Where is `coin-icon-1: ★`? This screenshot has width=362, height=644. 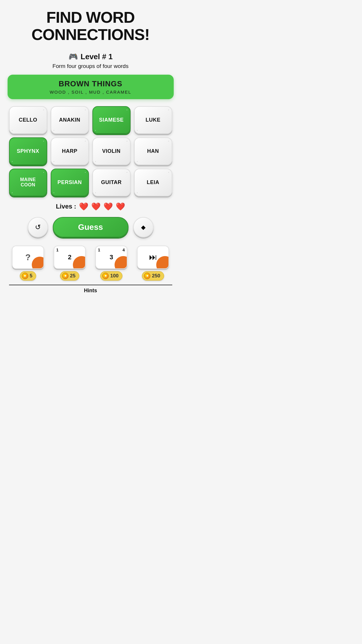 coin-icon-1: ★ is located at coordinates (25, 276).